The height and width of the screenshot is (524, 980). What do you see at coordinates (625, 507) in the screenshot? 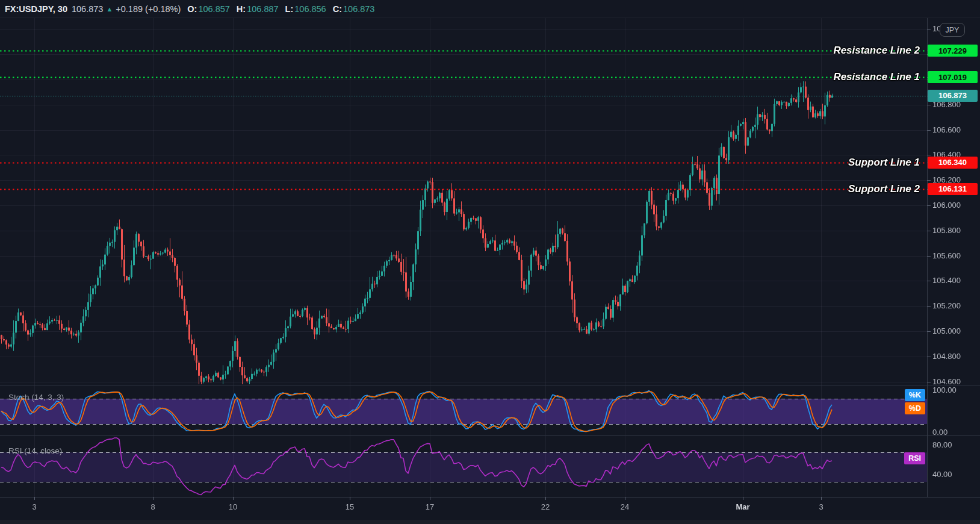
I see `time-axis-label: 24` at bounding box center [625, 507].